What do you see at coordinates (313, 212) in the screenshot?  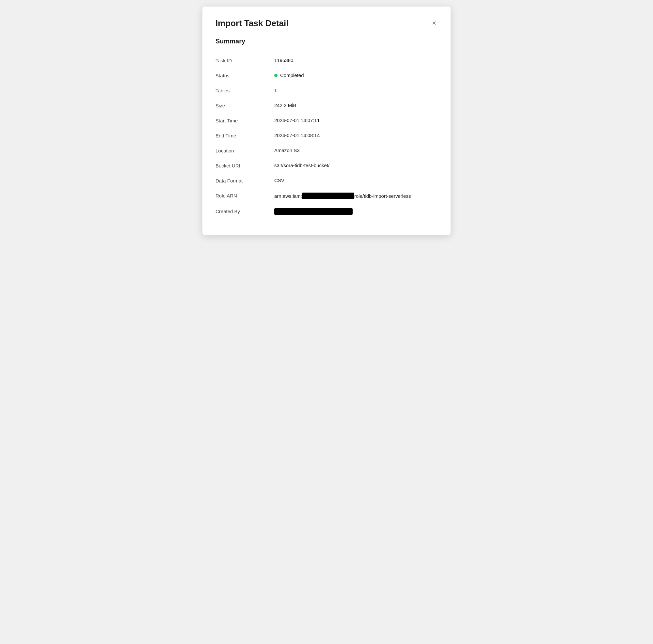 I see `redacted-block-created-by` at bounding box center [313, 212].